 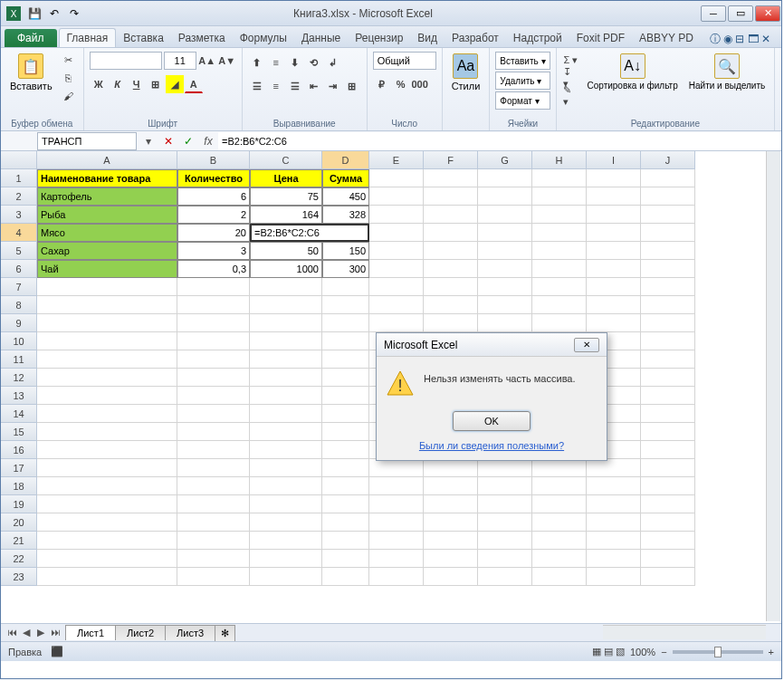 What do you see at coordinates (559, 269) in the screenshot?
I see `cell-H6` at bounding box center [559, 269].